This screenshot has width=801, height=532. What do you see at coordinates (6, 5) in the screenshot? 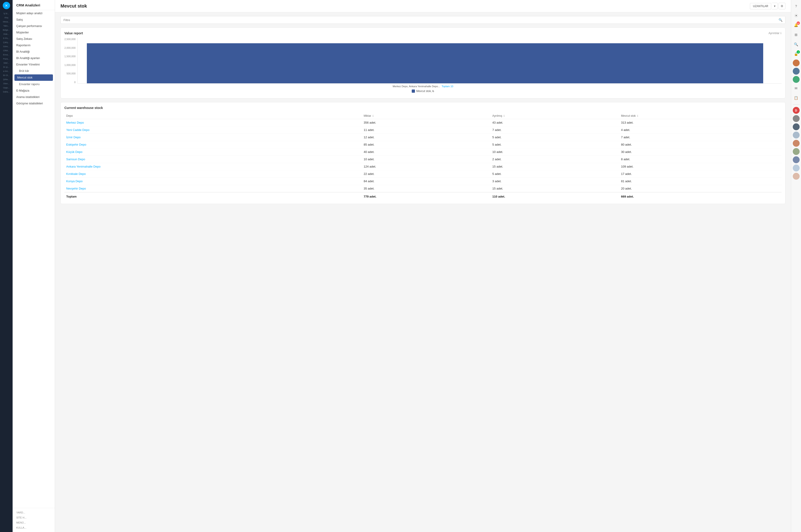
I see `hamburger-button: ✕` at bounding box center [6, 5].